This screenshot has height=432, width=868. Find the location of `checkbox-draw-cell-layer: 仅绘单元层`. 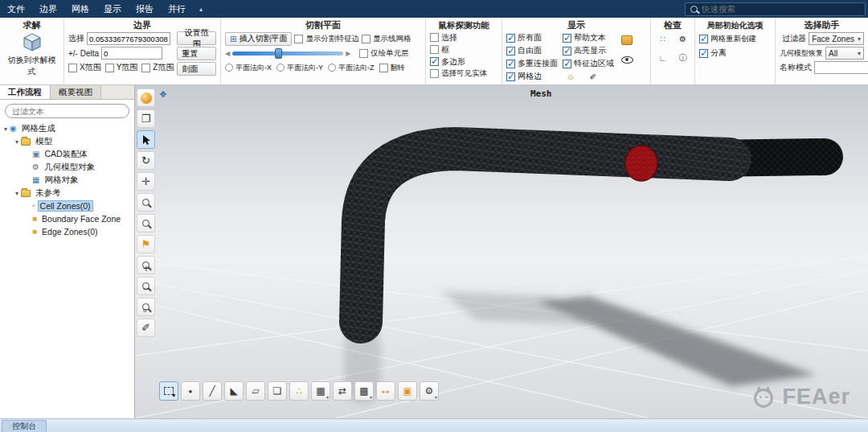

checkbox-draw-cell-layer: 仅绘单元层 is located at coordinates (384, 53).